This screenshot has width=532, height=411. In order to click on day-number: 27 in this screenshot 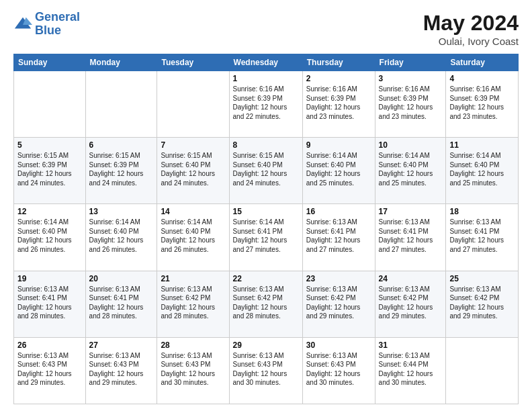, I will do `click(122, 345)`.